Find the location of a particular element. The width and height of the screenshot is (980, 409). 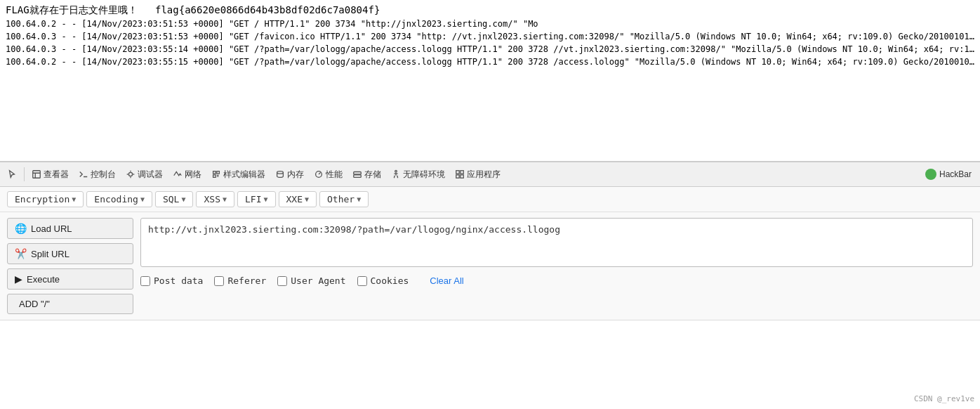

encryption-arrow: ▼ is located at coordinates (74, 200).